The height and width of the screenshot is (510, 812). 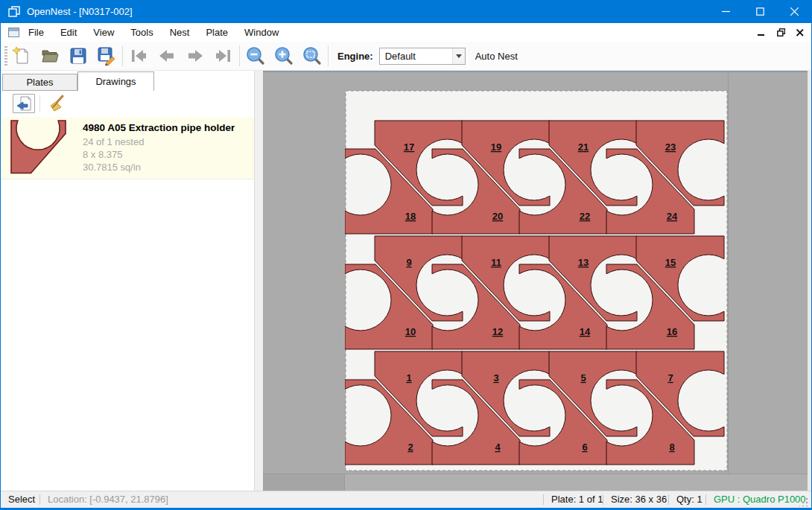 I want to click on open-file-button, so click(x=50, y=56).